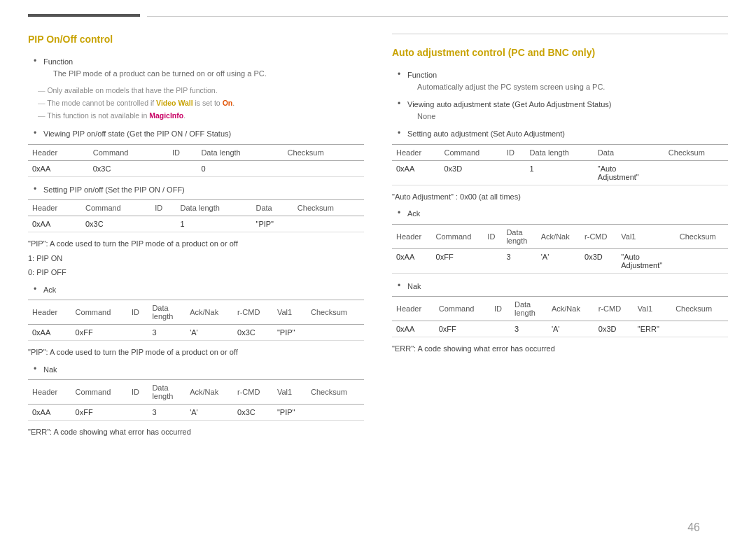  I want to click on setting-label: Setting PIP on/off (Set the PIP ON / OFF…, so click(114, 190).